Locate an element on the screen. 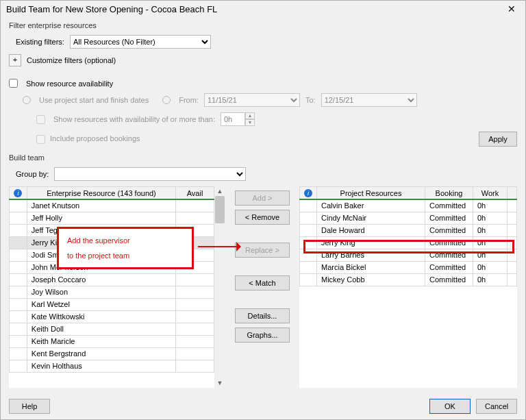  col-work: Work is located at coordinates (490, 193).